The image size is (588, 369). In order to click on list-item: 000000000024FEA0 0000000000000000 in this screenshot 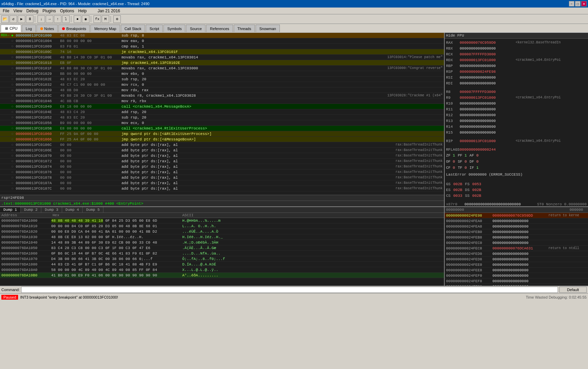, I will do `click(516, 221)`.